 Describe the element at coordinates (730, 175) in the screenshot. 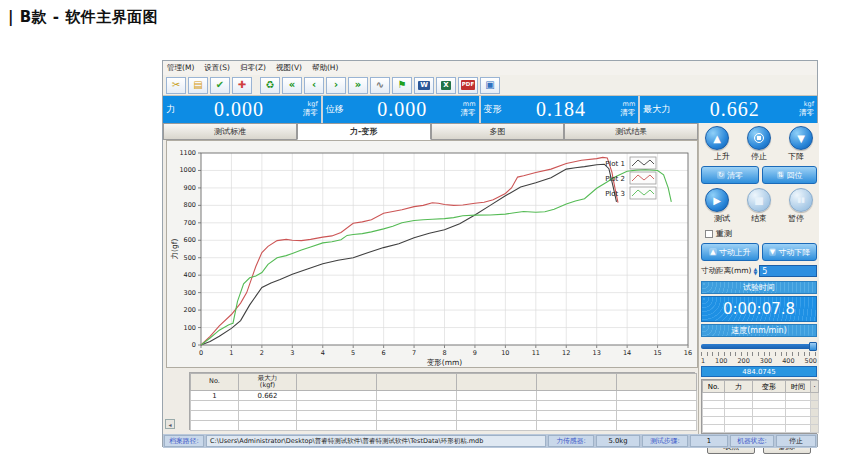

I see `clear-button: ↻清零` at that location.